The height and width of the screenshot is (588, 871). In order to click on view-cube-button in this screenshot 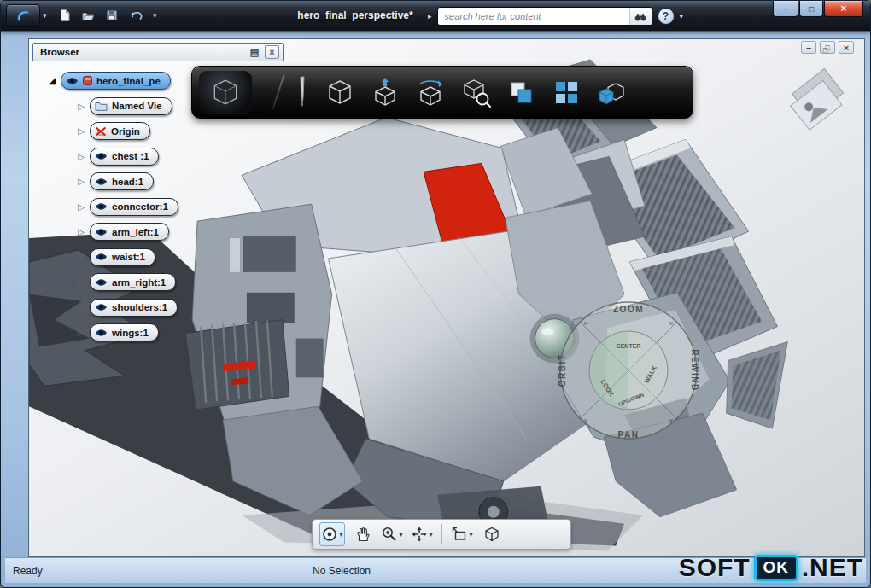, I will do `click(492, 534)`.